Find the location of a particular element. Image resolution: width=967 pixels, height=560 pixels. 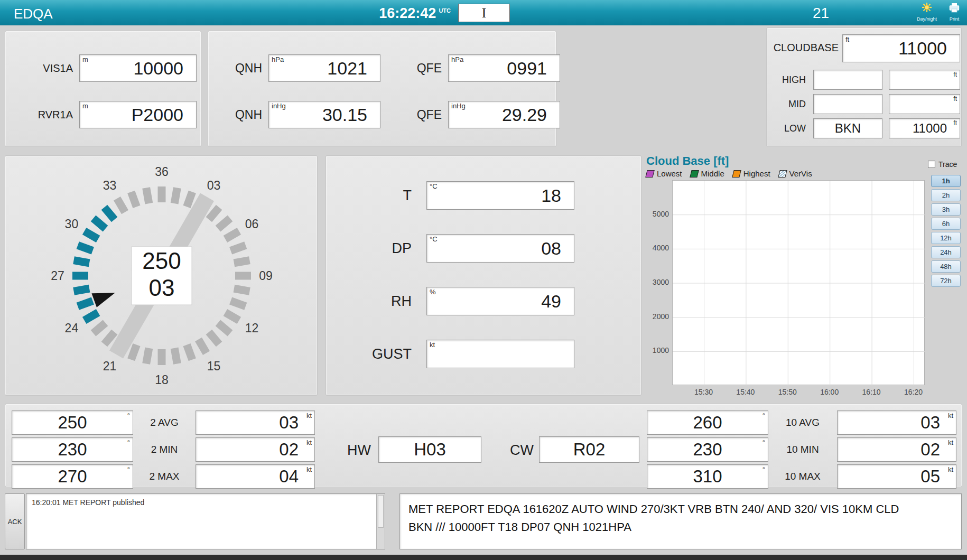

compass-label: 09 is located at coordinates (266, 276).